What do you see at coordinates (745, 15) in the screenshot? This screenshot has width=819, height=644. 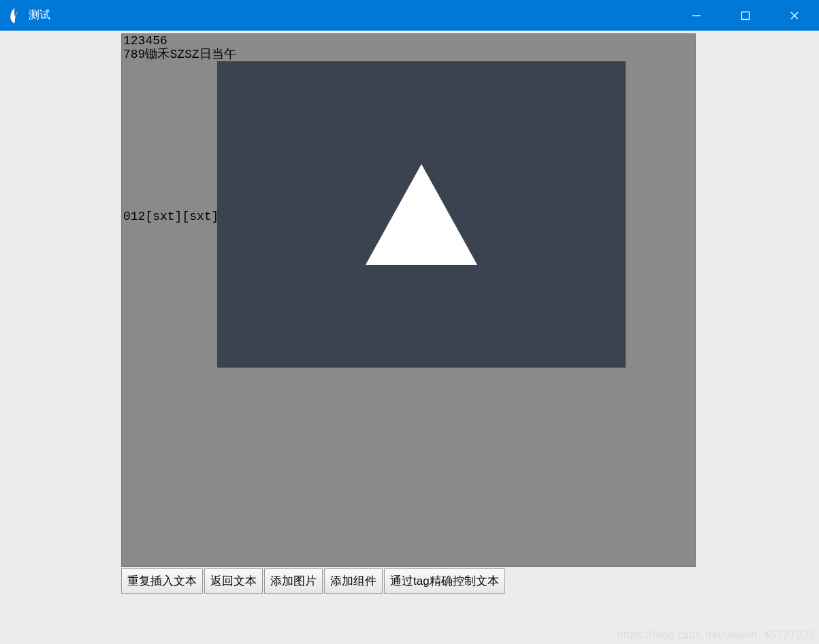 I see `maximize-button` at bounding box center [745, 15].